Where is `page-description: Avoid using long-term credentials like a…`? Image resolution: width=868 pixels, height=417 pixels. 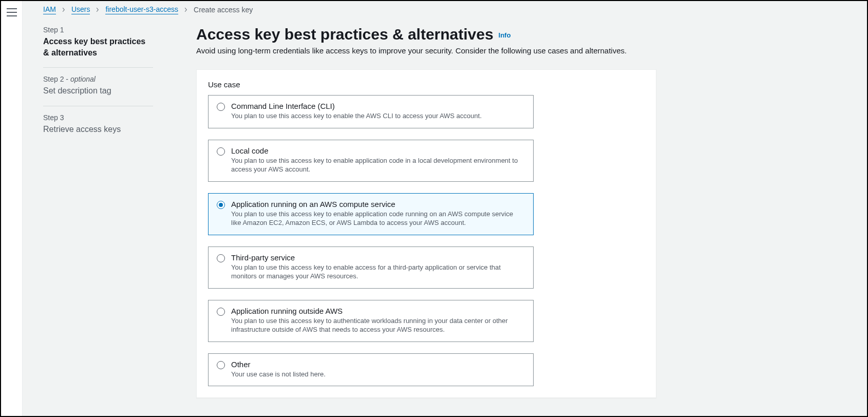
page-description: Avoid using long-term credentials like a… is located at coordinates (521, 50).